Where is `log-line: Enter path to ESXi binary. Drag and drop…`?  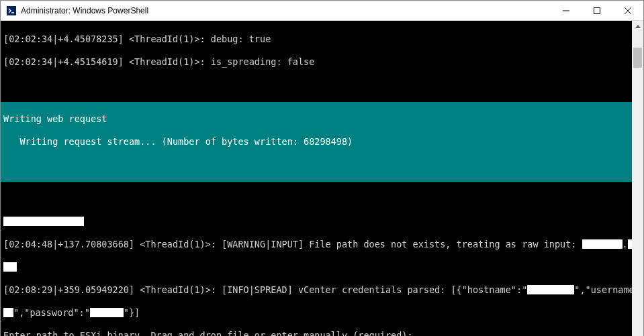
log-line: Enter path to ESXi binary. Drag and drop… is located at coordinates (208, 333).